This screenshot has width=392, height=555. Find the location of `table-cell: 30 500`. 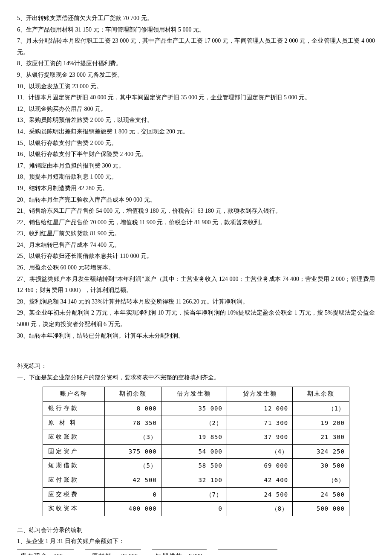

table-cell: 30 500 is located at coordinates (321, 466).